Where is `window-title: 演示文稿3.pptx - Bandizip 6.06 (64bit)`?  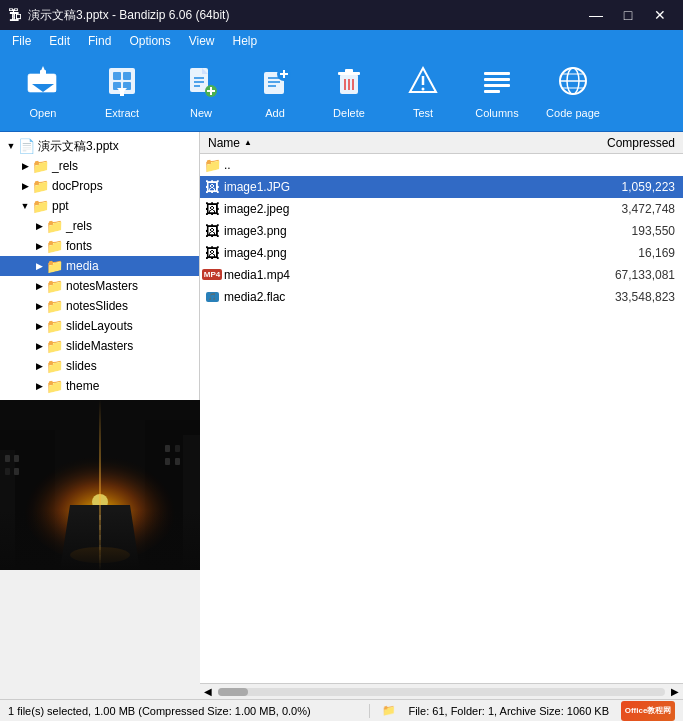 window-title: 演示文稿3.pptx - Bandizip 6.06 (64bit) is located at coordinates (128, 16).